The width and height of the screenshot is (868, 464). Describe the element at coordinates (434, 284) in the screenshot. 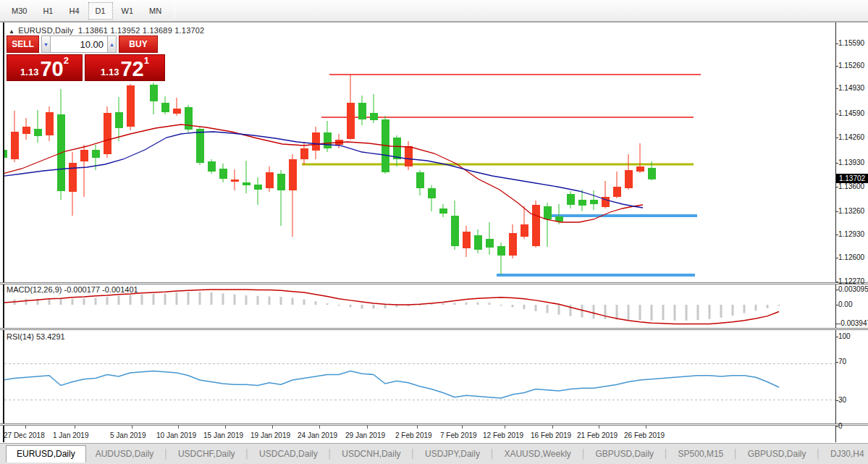

I see `main-macd-separator` at that location.